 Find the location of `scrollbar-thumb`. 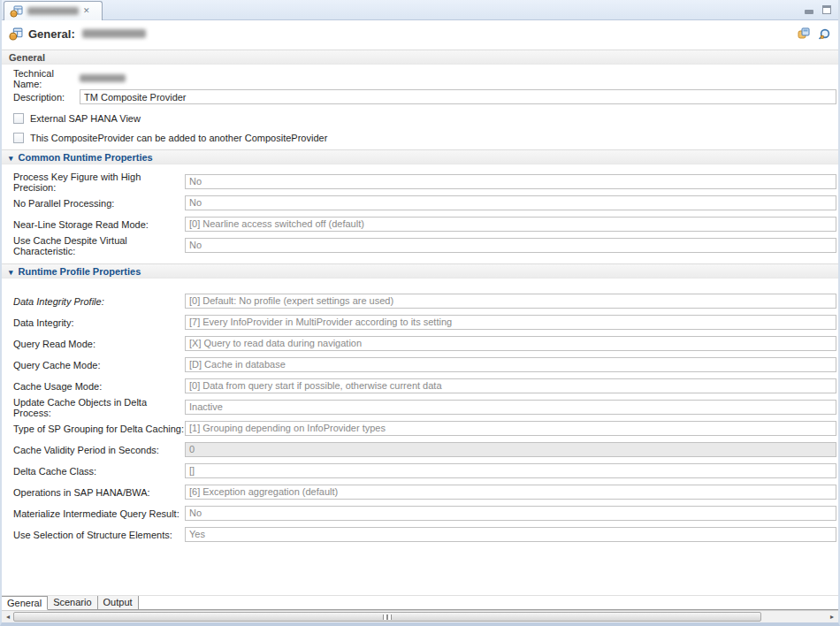

scrollbar-thumb is located at coordinates (387, 617).